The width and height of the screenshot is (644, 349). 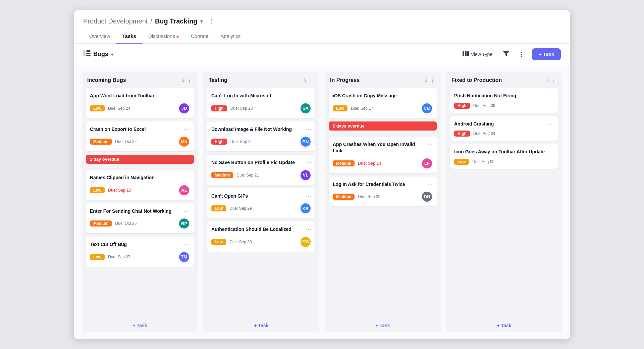 What do you see at coordinates (383, 96) in the screenshot?
I see `card-header: iOS Crash on Copy Message ⋯` at bounding box center [383, 96].